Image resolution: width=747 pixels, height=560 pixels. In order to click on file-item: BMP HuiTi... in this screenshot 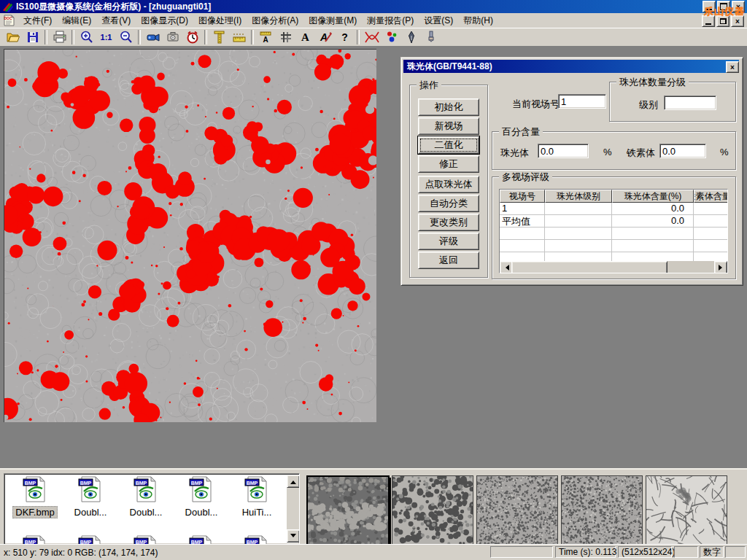, I will do `click(257, 497)`.